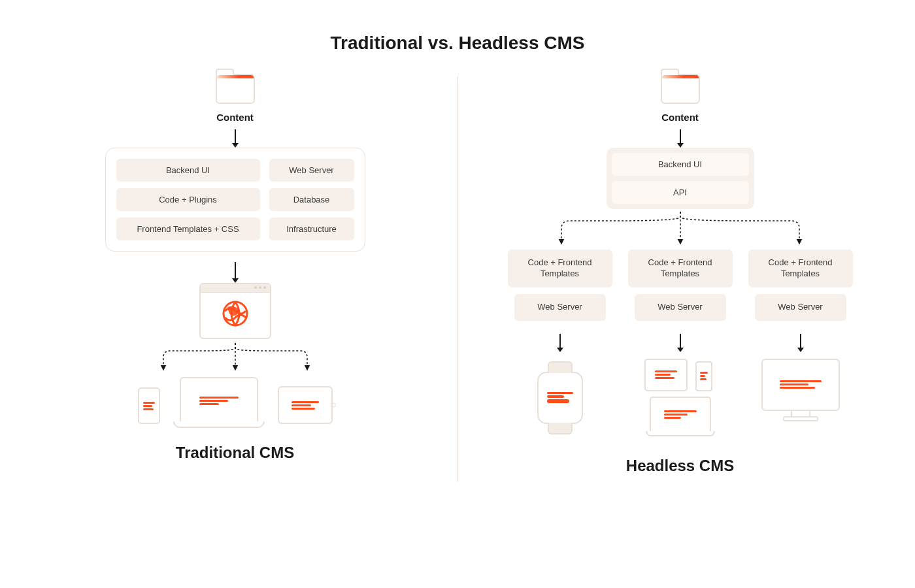 This screenshot has height=588, width=915. I want to click on pill-frontend-templates: Frontend Templates + CSS, so click(188, 229).